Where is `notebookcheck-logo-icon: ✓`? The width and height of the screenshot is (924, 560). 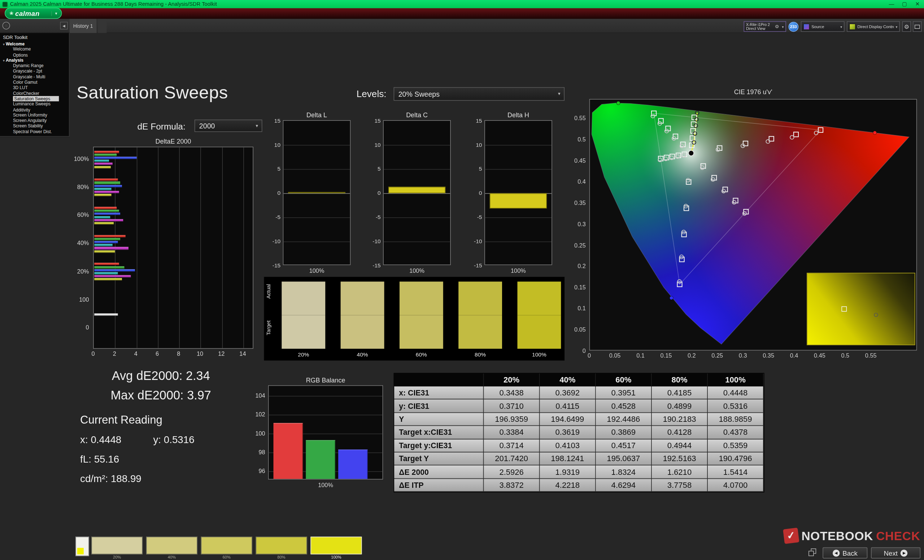 notebookcheck-logo-icon: ✓ is located at coordinates (791, 536).